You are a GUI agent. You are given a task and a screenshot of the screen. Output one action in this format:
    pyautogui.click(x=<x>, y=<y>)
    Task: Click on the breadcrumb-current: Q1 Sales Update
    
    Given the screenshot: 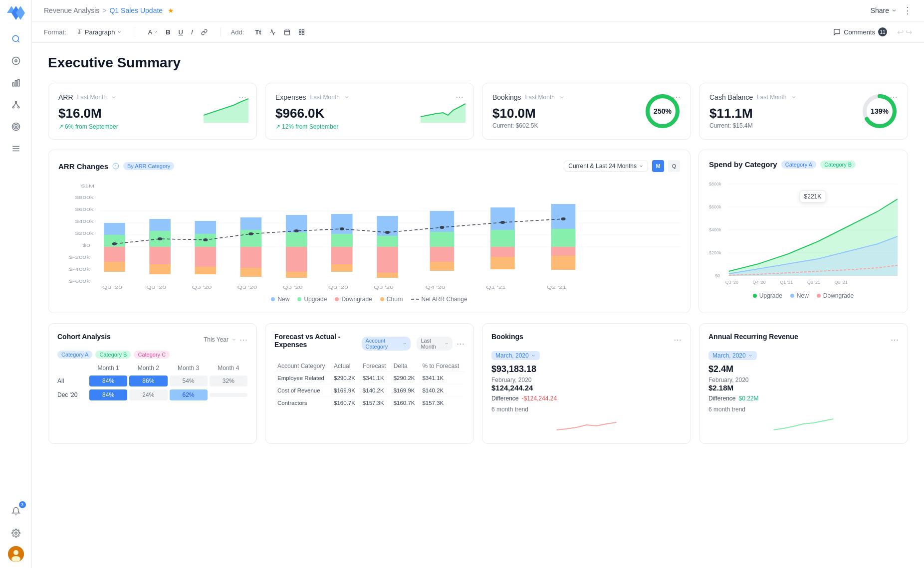 What is the action you would take?
    pyautogui.click(x=136, y=10)
    